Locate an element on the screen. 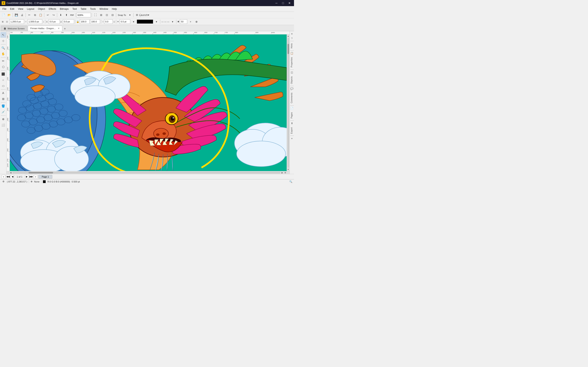 The height and width of the screenshot is (367, 588). view-guides-btn: ⊟ is located at coordinates (112, 15).